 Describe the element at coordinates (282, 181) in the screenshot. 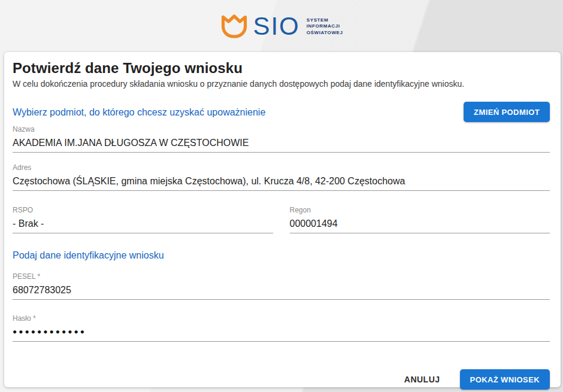

I see `field-adres-value: Częstochowa (ŚLĄSKIE, gmina miejska Częs…` at that location.